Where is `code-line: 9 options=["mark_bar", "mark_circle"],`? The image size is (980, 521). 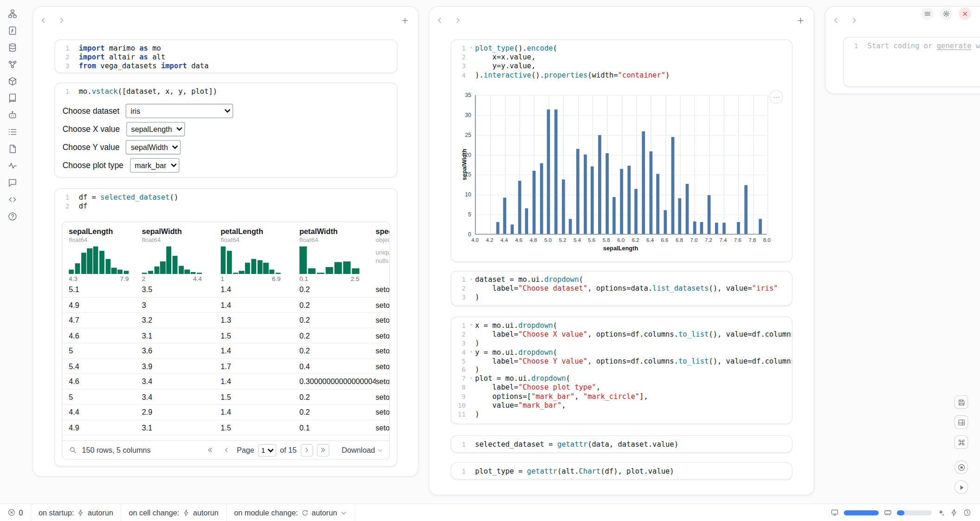
code-line: 9 options=["mark_bar", "mark_circle"], is located at coordinates (618, 397).